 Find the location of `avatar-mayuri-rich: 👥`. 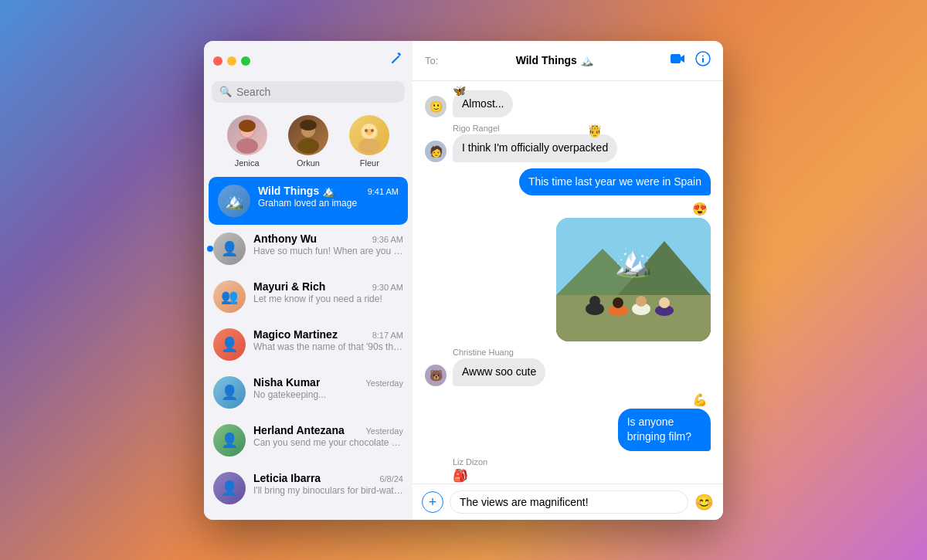

avatar-mayuri-rich: 👥 is located at coordinates (229, 297).